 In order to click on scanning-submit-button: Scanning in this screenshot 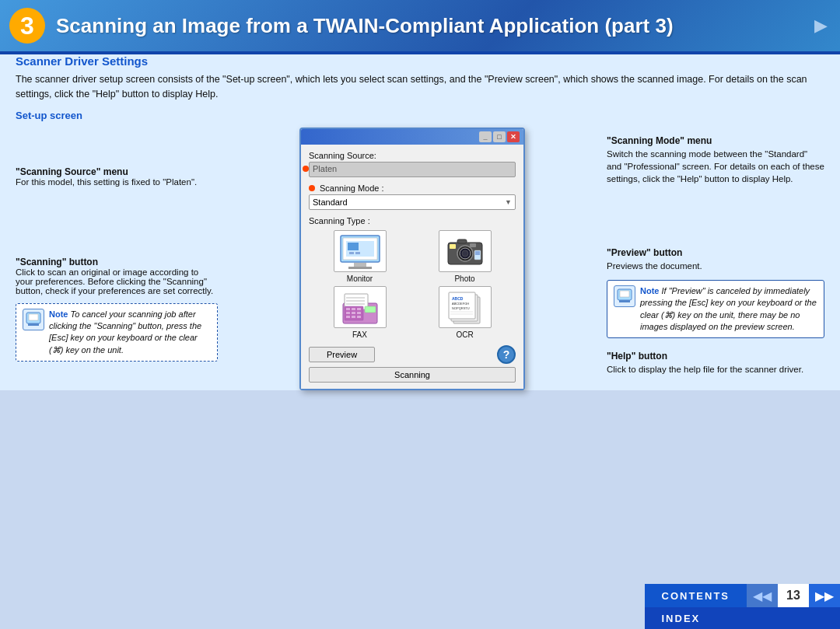, I will do `click(412, 375)`.